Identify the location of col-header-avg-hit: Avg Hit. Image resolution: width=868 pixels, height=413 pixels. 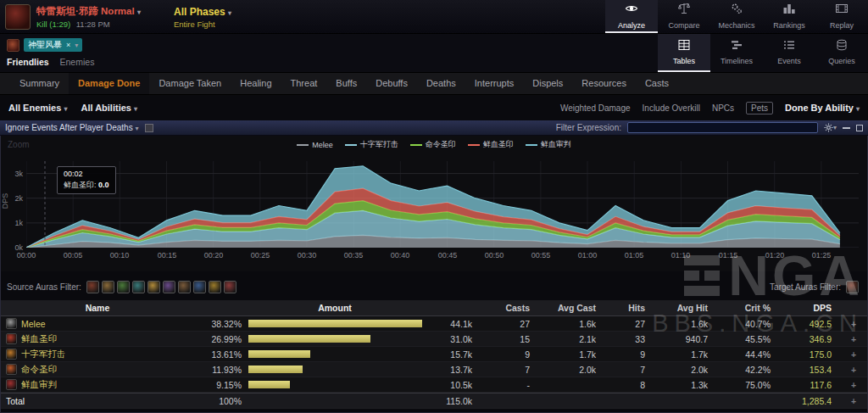
(685, 308).